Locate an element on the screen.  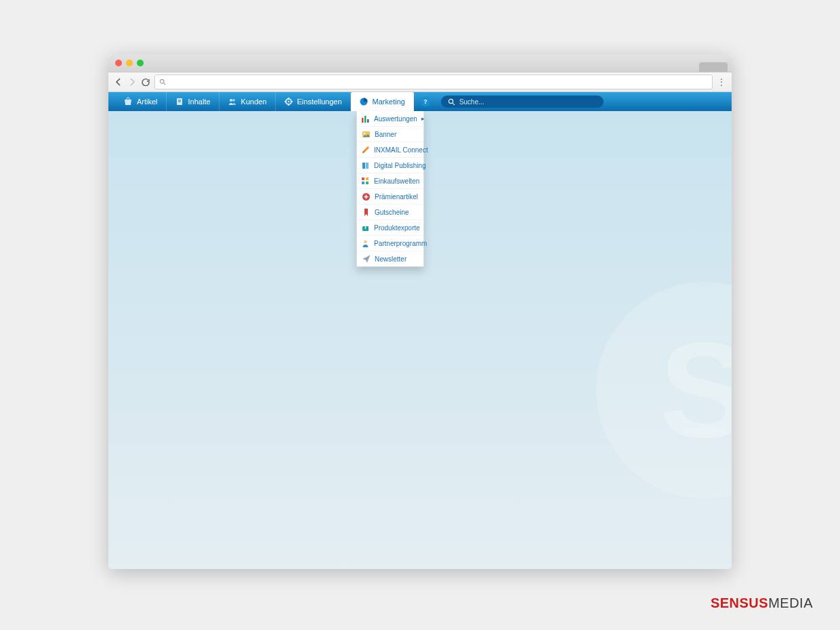
export-icon is located at coordinates (366, 228).